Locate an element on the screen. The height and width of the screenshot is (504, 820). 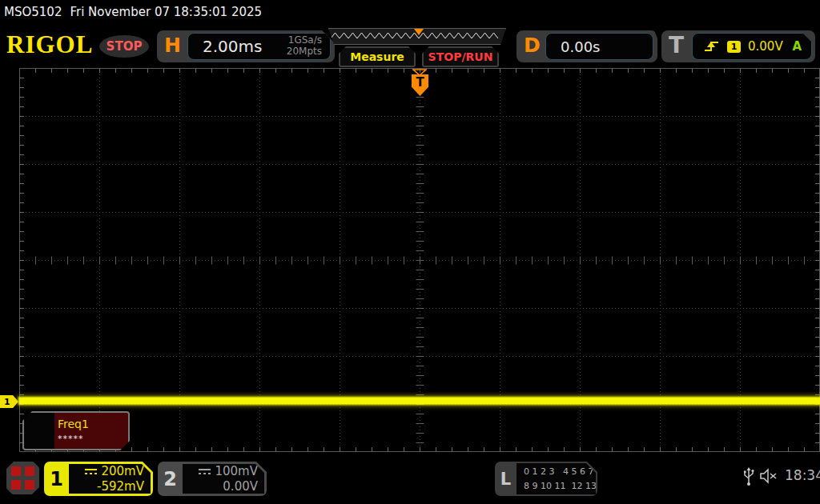
channel1-offset: -592mV is located at coordinates (120, 486).